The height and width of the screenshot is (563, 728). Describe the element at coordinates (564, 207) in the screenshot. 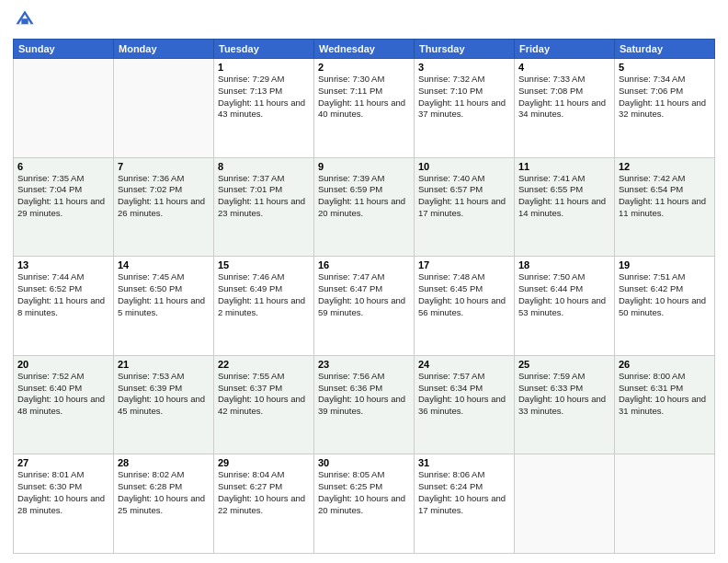

I see `day-cell: 11Sunrise: 7:41 AM Sunset: 6:55 PM Dayli…` at that location.